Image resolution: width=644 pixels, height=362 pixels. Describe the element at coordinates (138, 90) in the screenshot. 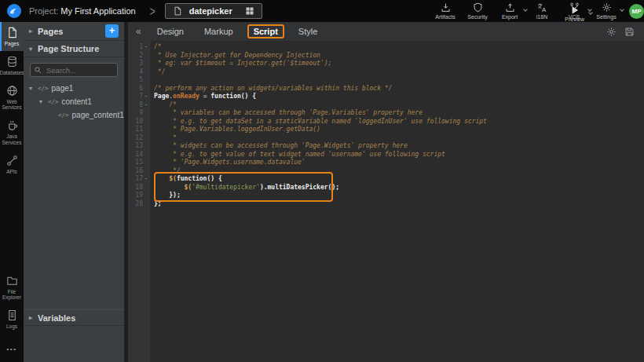

I see `gutter-line: 6` at that location.